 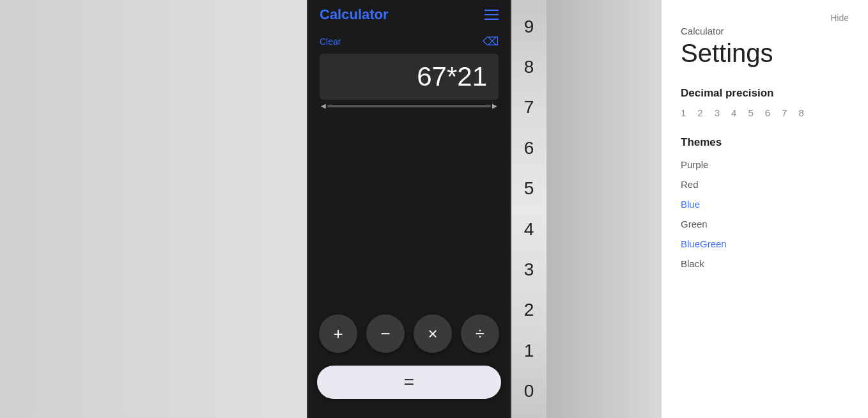 What do you see at coordinates (529, 229) in the screenshot?
I see `scroll-num-4: 4` at bounding box center [529, 229].